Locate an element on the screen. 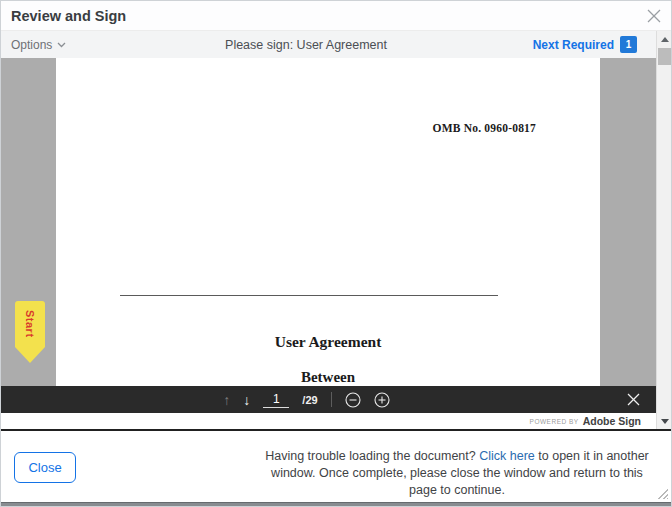  close-button: Close is located at coordinates (45, 468).